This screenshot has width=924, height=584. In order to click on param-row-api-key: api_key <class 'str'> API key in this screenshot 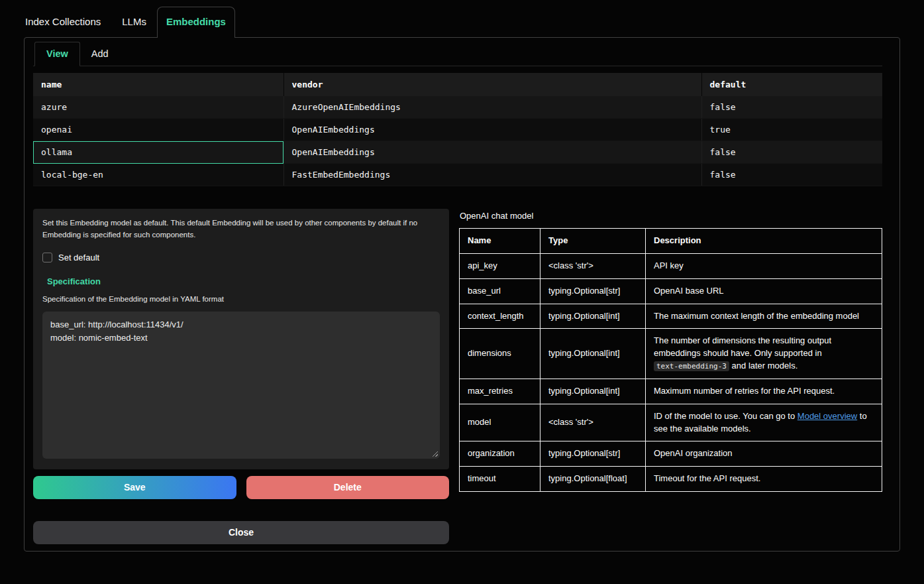, I will do `click(671, 266)`.